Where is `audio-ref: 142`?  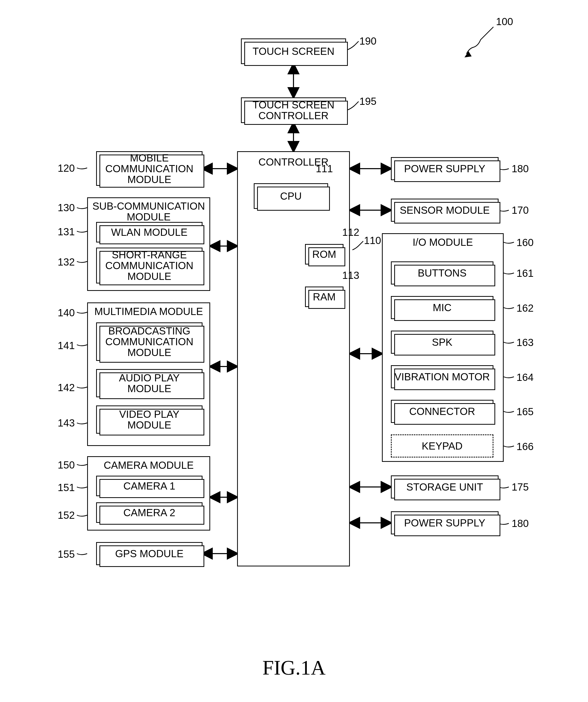 audio-ref: 142 is located at coordinates (66, 388).